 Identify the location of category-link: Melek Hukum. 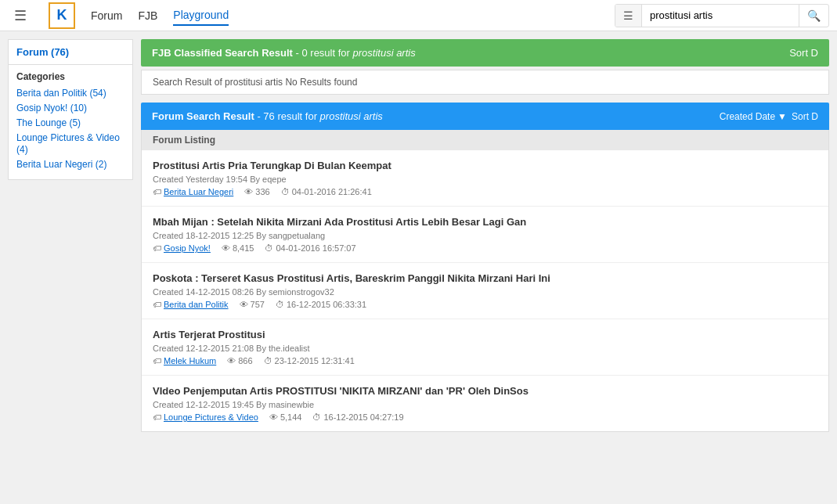
(189, 361).